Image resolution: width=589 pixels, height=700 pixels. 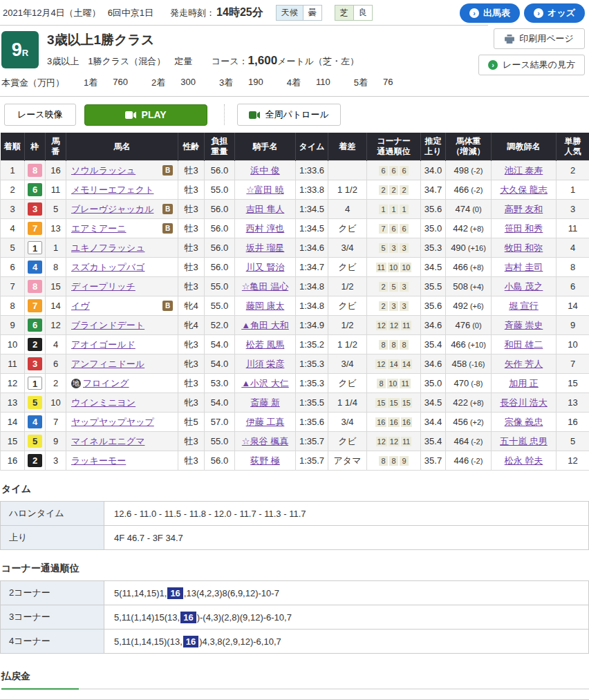 What do you see at coordinates (433, 171) in the screenshot?
I see `last-3f: 34.0` at bounding box center [433, 171].